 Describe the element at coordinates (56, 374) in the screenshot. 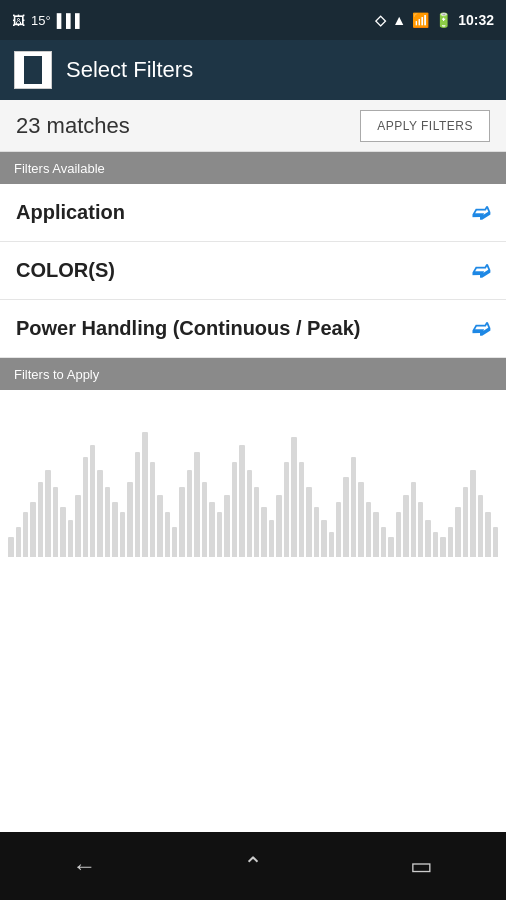

I see `filters-to-apply-label: Filters to Apply` at that location.